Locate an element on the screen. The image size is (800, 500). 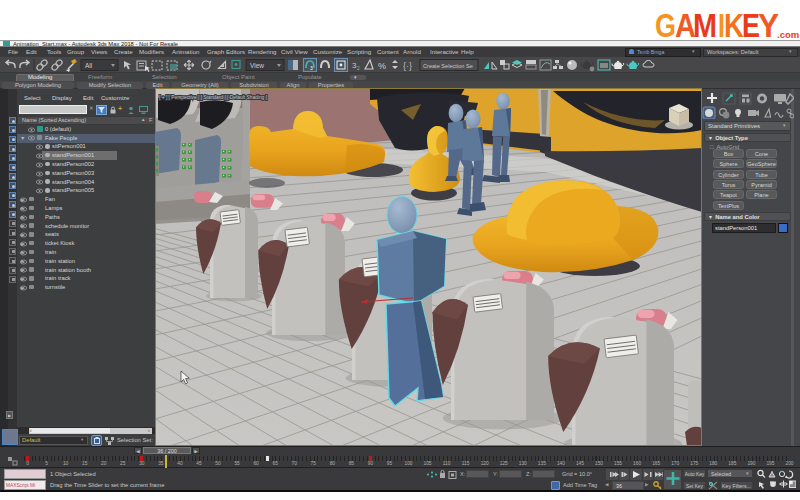
svg-text: G is located at coordinates (666, 24).